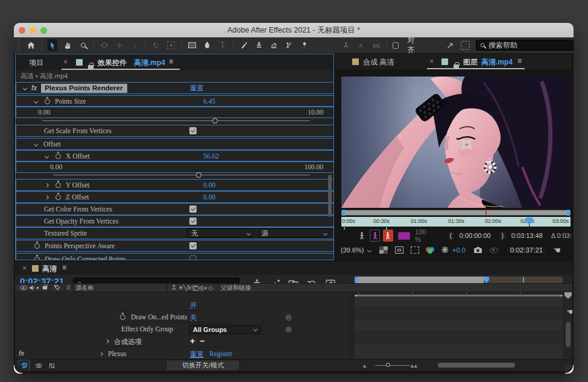  Describe the element at coordinates (33, 30) in the screenshot. I see `minimize-window-button` at that location.